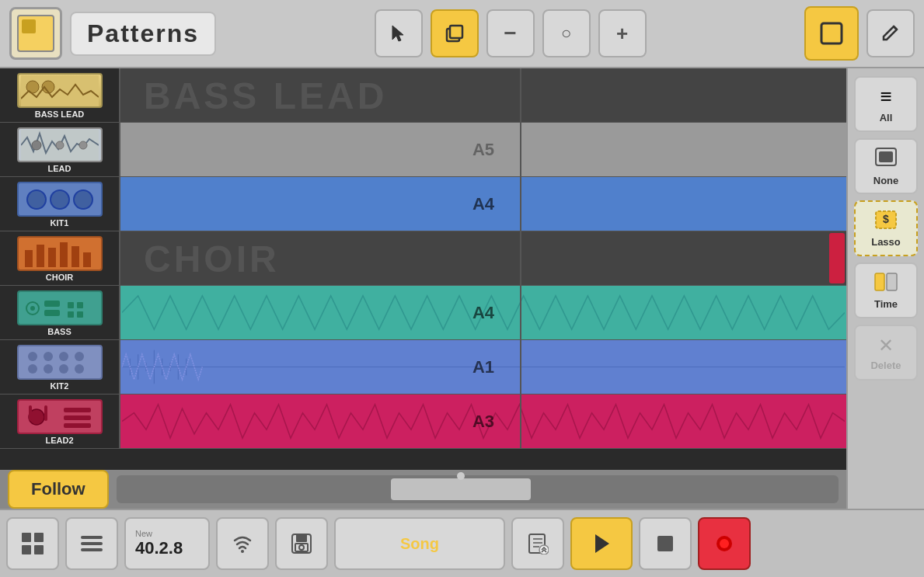 The image size is (924, 577). Describe the element at coordinates (483, 95) in the screenshot. I see `track-content-bass-lead: BASS LEAD` at that location.